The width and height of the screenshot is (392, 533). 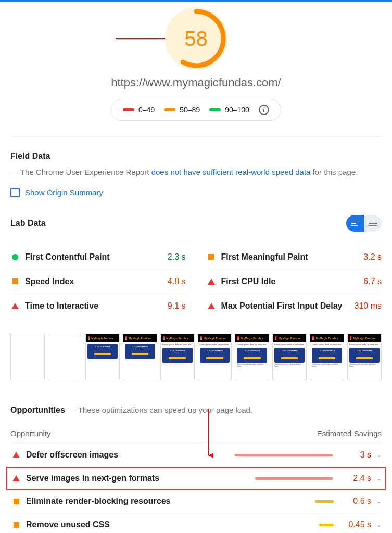 I want to click on metric-row: First Meaningful Paint 3.2 s, so click(x=295, y=257).